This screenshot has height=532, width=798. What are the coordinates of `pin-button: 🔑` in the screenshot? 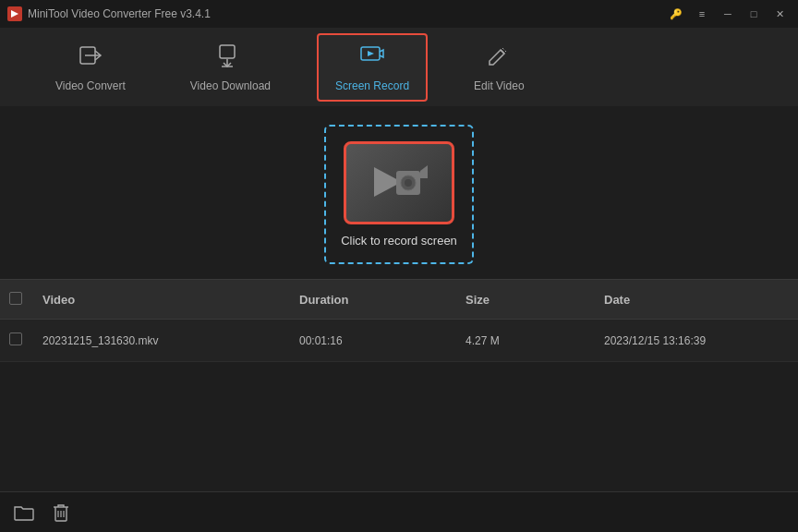 It's located at (676, 14).